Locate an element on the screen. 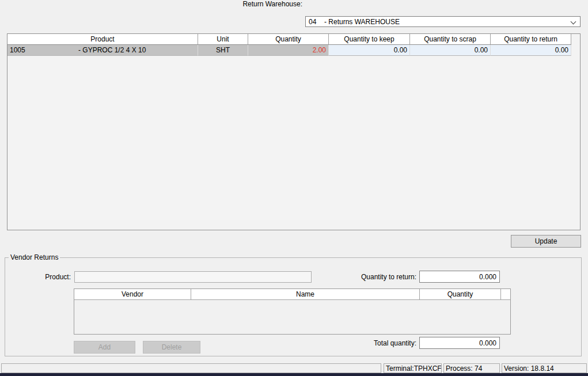 The image size is (588, 376). status-panel-empty is located at coordinates (191, 369).